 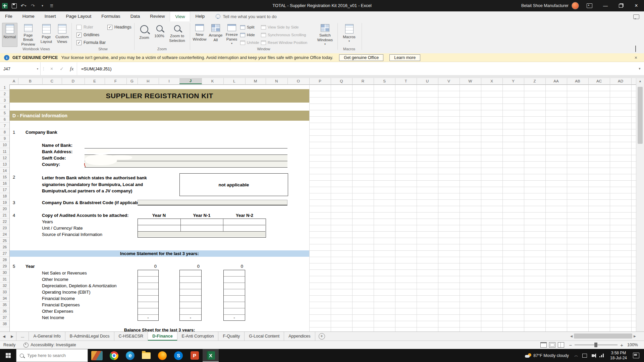 I want to click on sheet-tab-g-local-content: G-Local Content, so click(x=264, y=336).